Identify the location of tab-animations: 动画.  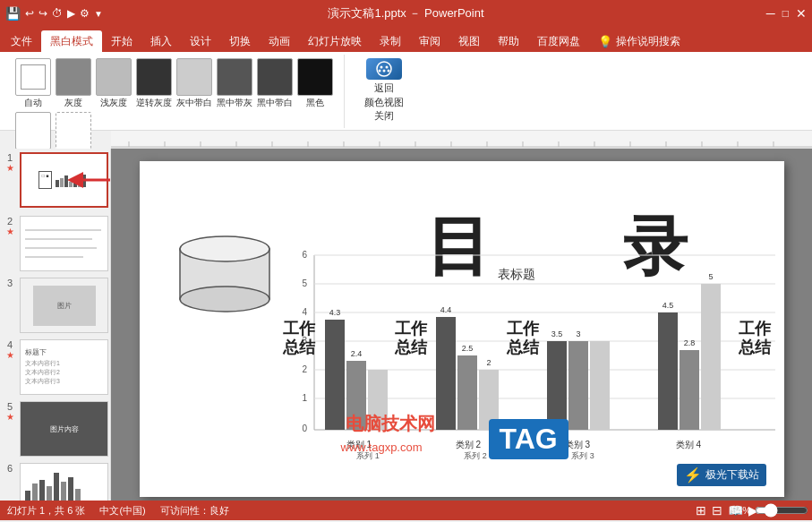
(279, 41).